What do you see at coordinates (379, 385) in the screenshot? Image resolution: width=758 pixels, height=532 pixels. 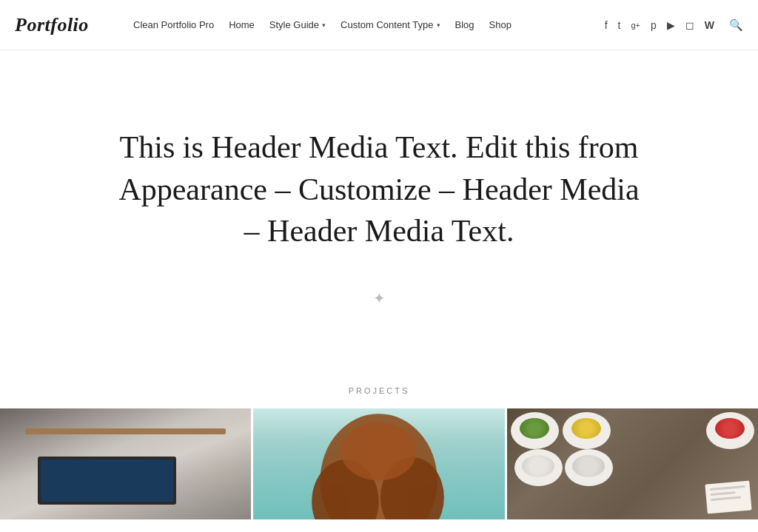 I see `projects-label-wrap: PROJECTS` at bounding box center [379, 385].